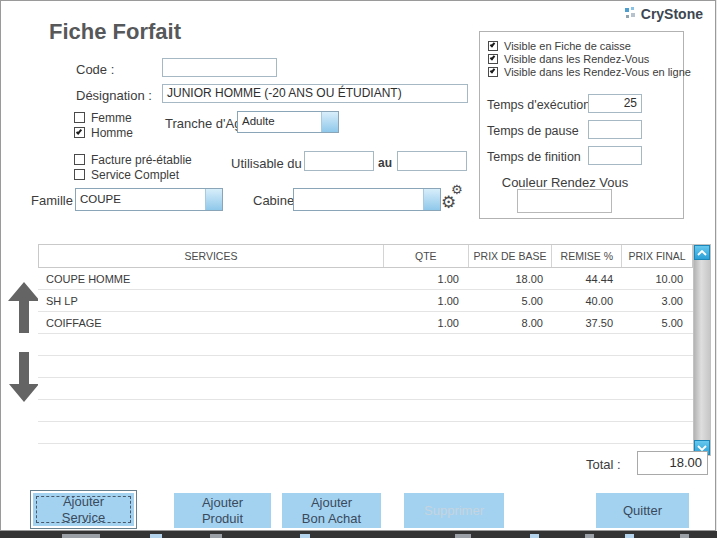 The height and width of the screenshot is (538, 717). What do you see at coordinates (642, 510) in the screenshot?
I see `quitter-button: Quitter` at bounding box center [642, 510].